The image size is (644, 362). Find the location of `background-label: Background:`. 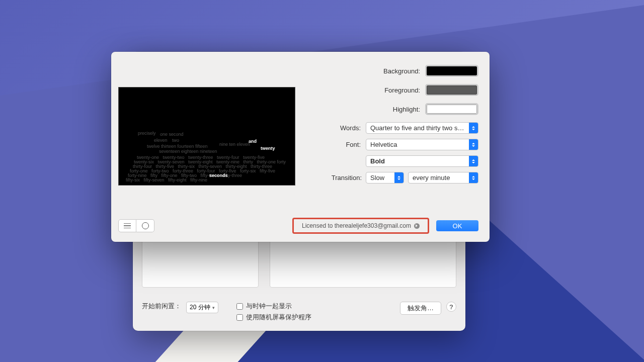

background-label: Background: is located at coordinates (401, 71).